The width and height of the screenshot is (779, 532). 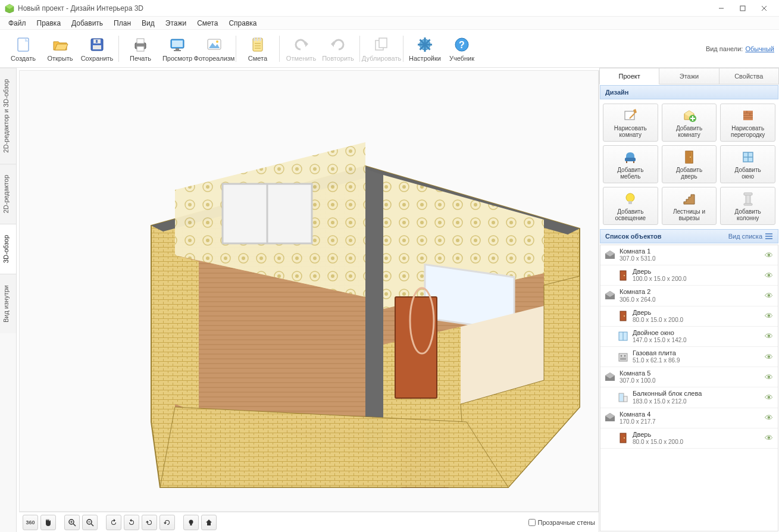 I want to click on object-room: Комната 4 170.0 x 217.7 👁, so click(x=689, y=418).